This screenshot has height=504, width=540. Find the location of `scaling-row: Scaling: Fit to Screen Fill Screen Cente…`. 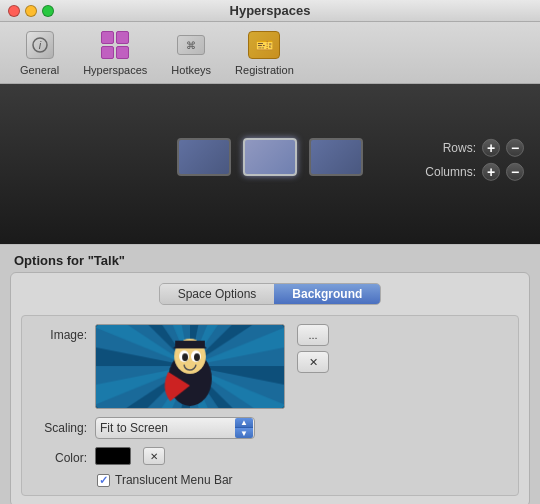

scaling-row: Scaling: Fit to Screen Fill Screen Cente… is located at coordinates (270, 428).